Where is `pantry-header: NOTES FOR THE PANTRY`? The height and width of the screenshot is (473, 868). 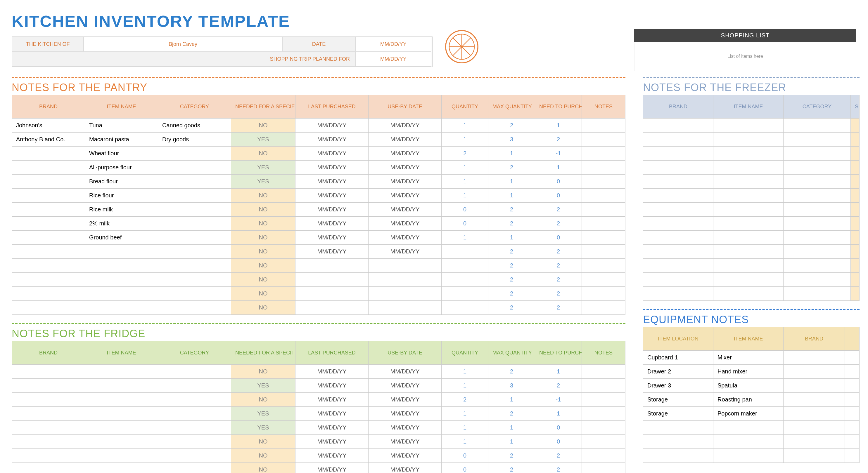
pantry-header: NOTES FOR THE PANTRY is located at coordinates (319, 86).